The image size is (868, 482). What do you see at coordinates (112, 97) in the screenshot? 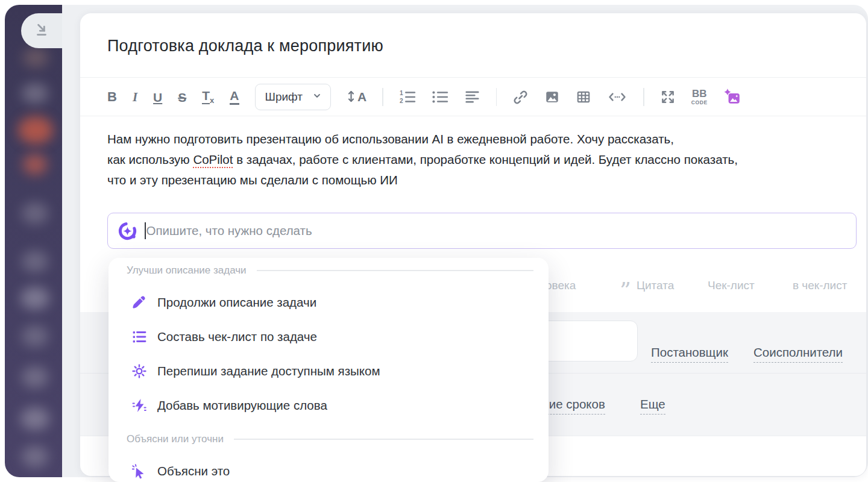
I see `bold-button: B` at bounding box center [112, 97].